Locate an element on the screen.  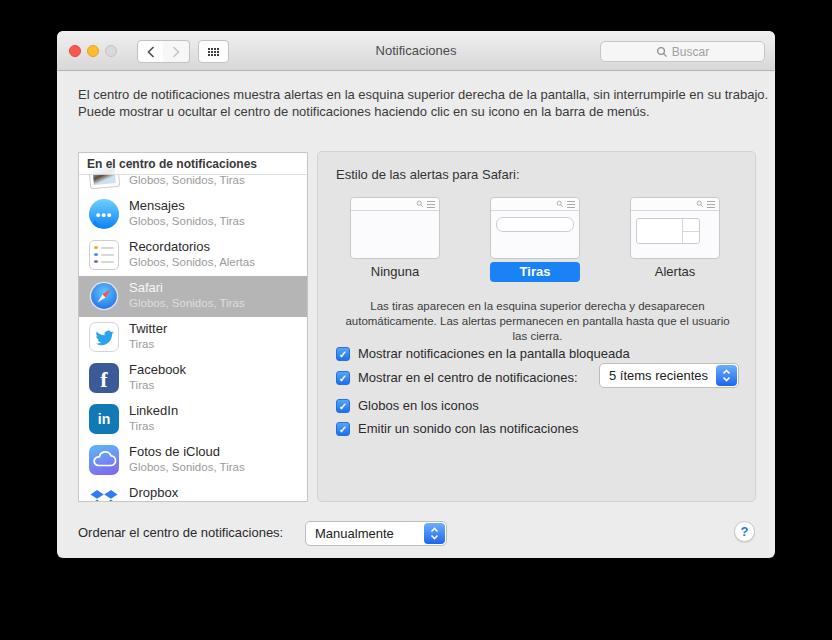
icloud-photos-app-icon is located at coordinates (104, 460).